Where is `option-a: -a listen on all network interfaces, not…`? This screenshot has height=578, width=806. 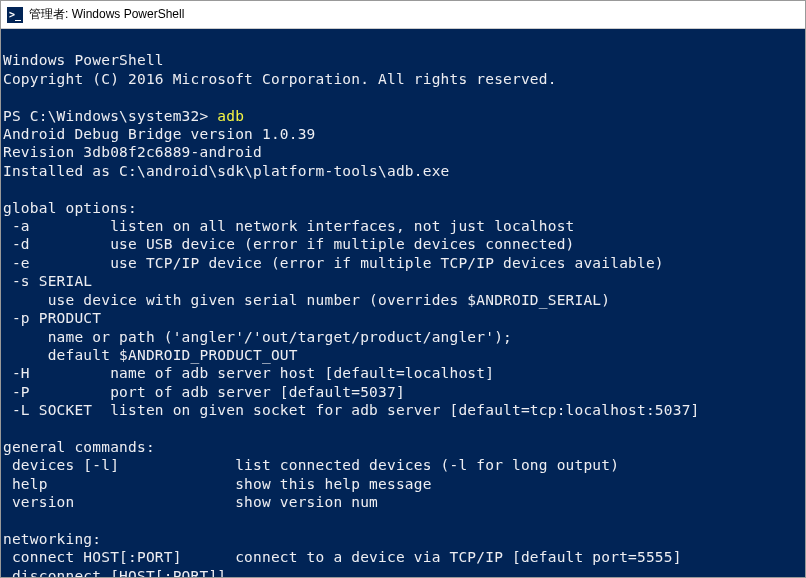
option-a: -a listen on all network interfaces, not… is located at coordinates (289, 226).